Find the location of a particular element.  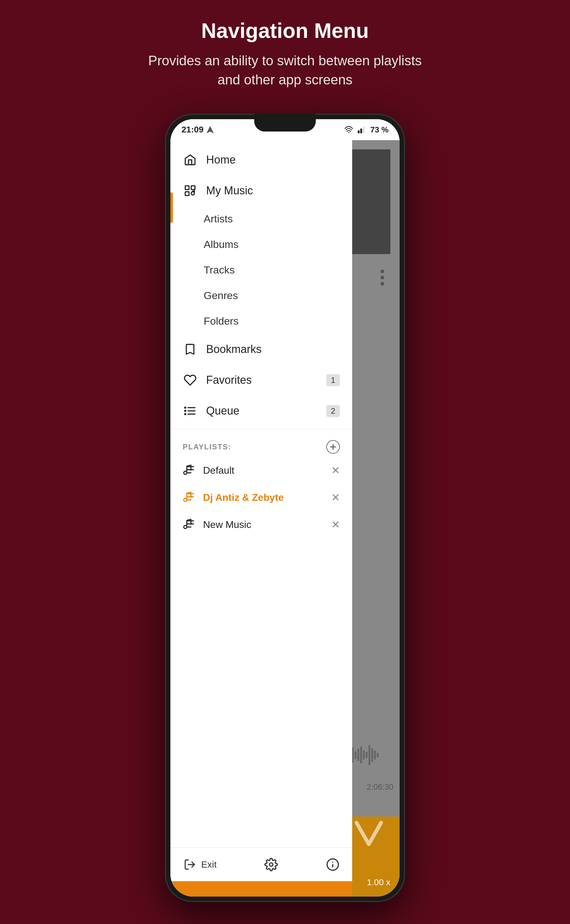

nav-item-bookmarks: Bookmarks is located at coordinates (261, 349).